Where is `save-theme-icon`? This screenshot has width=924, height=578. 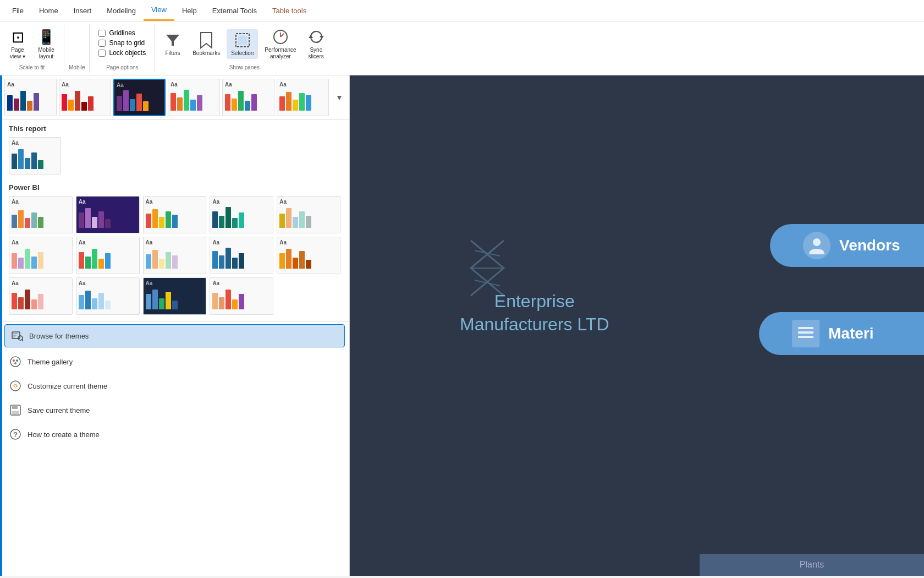
save-theme-icon is located at coordinates (15, 410).